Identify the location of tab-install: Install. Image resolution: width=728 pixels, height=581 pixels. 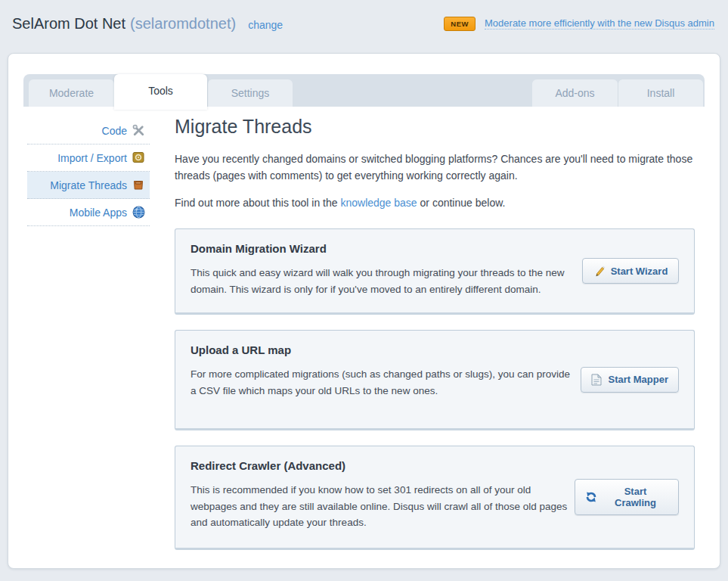
(661, 93).